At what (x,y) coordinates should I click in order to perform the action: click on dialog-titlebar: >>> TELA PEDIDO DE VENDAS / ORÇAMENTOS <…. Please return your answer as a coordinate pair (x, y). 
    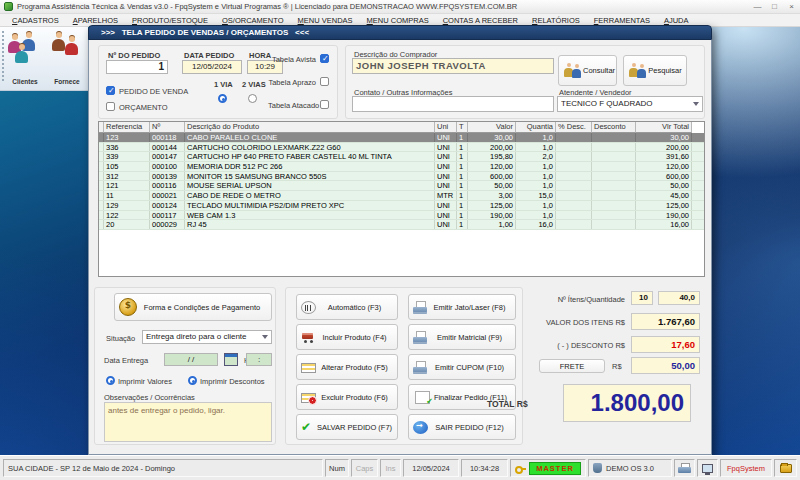
    Looking at the image, I should click on (400, 32).